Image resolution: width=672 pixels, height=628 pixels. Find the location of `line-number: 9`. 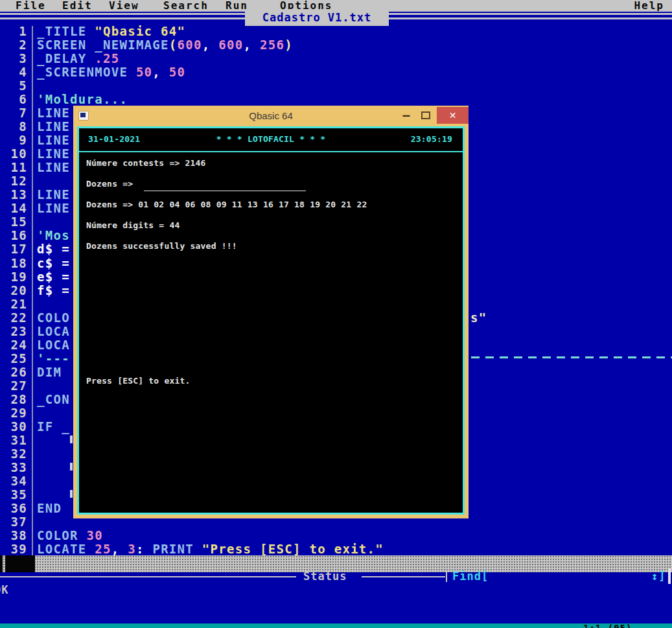

line-number: 9 is located at coordinates (14, 140).